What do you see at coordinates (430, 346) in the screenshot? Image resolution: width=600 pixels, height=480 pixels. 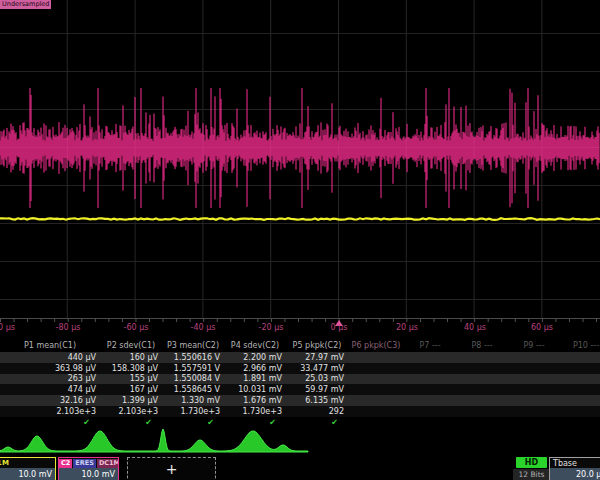 I see `param-header-7: P7 ---` at bounding box center [430, 346].